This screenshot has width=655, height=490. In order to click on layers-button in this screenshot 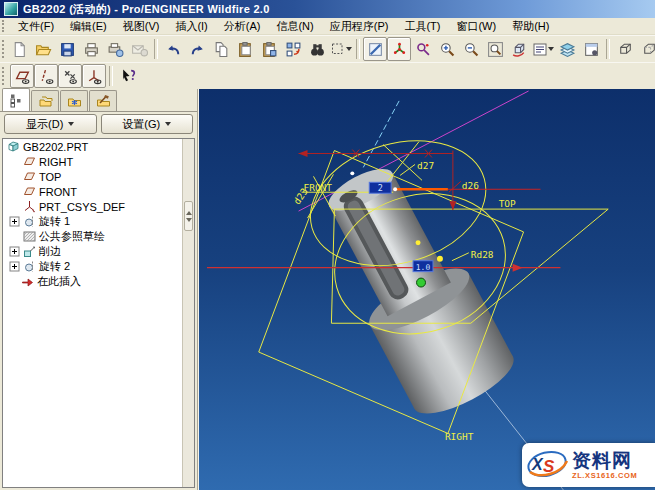, I will do `click(567, 49)`.